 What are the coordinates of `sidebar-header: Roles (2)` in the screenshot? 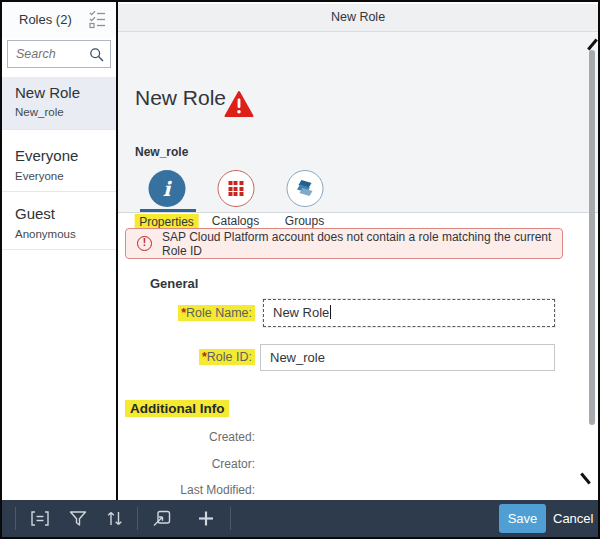 It's located at (59, 20).